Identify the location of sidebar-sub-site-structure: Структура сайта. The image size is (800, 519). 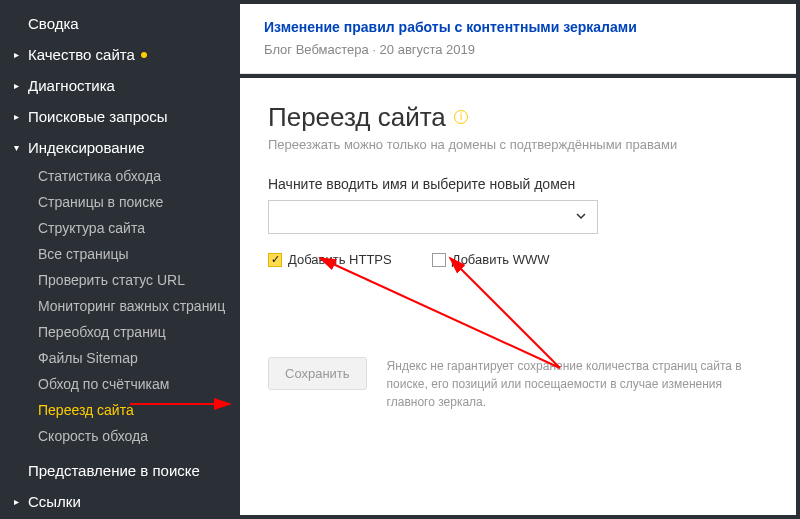
(135, 228).